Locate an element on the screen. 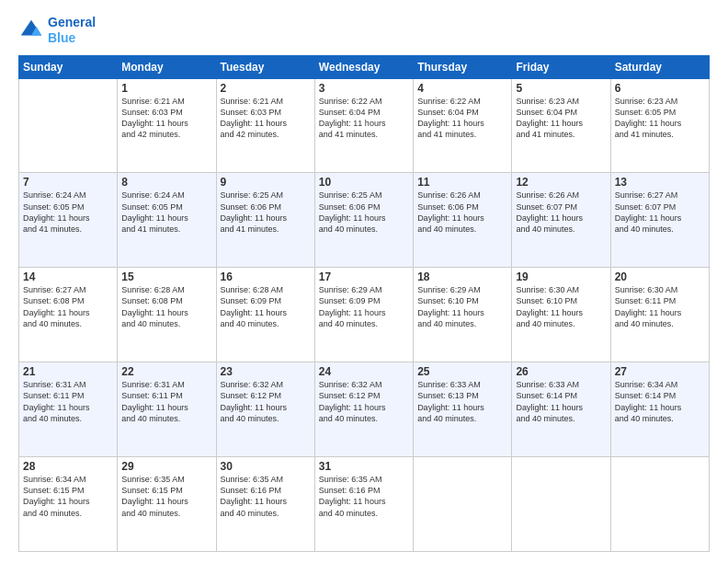 The image size is (728, 563). day-info: Sunrise: 6:34 AM Sunset: 6:14 PM Dayligh… is located at coordinates (660, 401).